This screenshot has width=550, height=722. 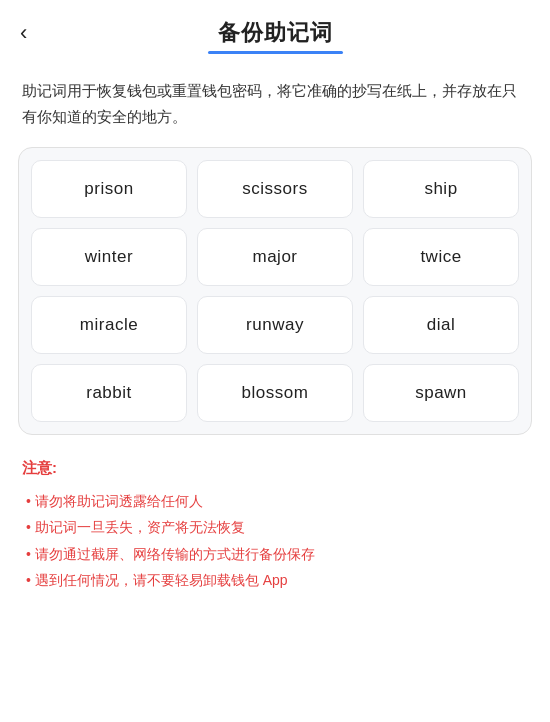 What do you see at coordinates (441, 189) in the screenshot?
I see `mnemonic-word-3: ship` at bounding box center [441, 189].